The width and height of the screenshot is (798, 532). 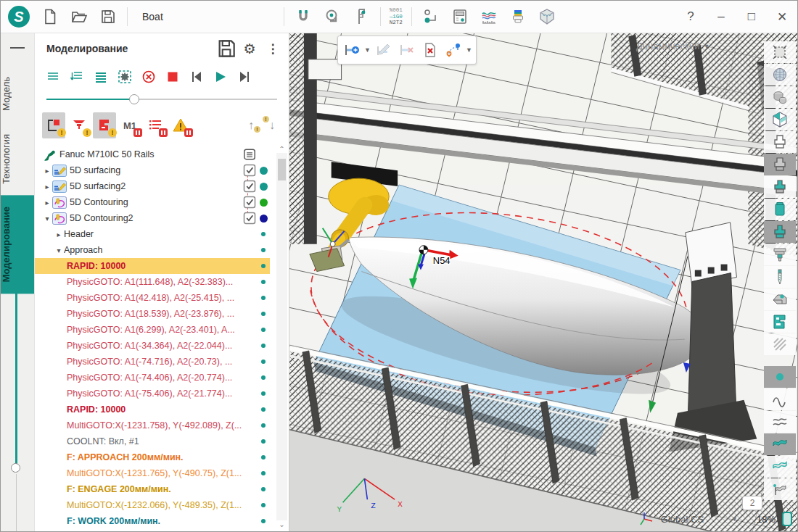 What do you see at coordinates (518, 17) in the screenshot?
I see `tool-stack-button` at bounding box center [518, 17].